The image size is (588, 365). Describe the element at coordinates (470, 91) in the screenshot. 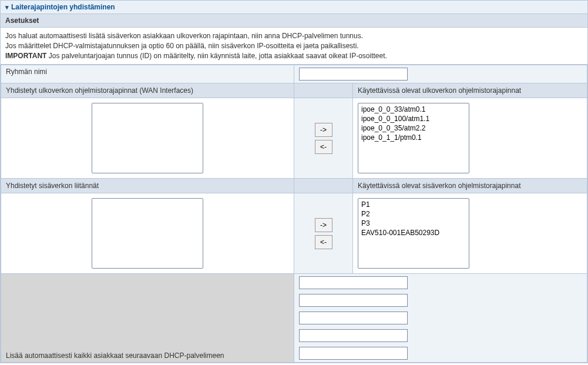

I see `wan-available-label: Käytettävissä olevat ulkoverkon ohjelmis…` at that location.